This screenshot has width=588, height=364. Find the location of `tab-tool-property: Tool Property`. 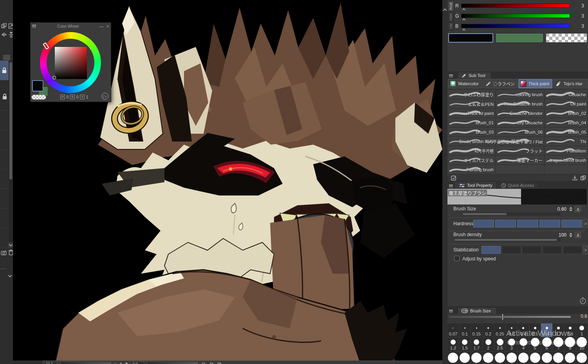

tab-tool-property: Tool Property is located at coordinates (476, 185).